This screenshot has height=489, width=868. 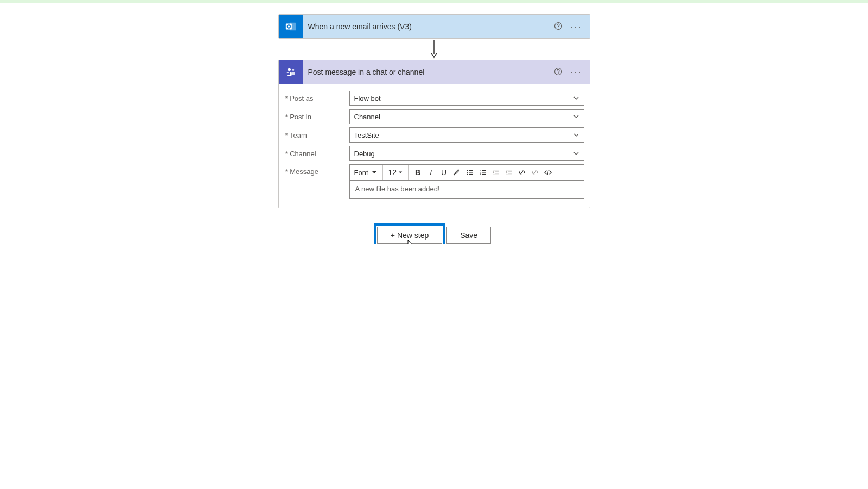 What do you see at coordinates (317, 117) in the screenshot?
I see `post-in-label: * Post in` at bounding box center [317, 117].